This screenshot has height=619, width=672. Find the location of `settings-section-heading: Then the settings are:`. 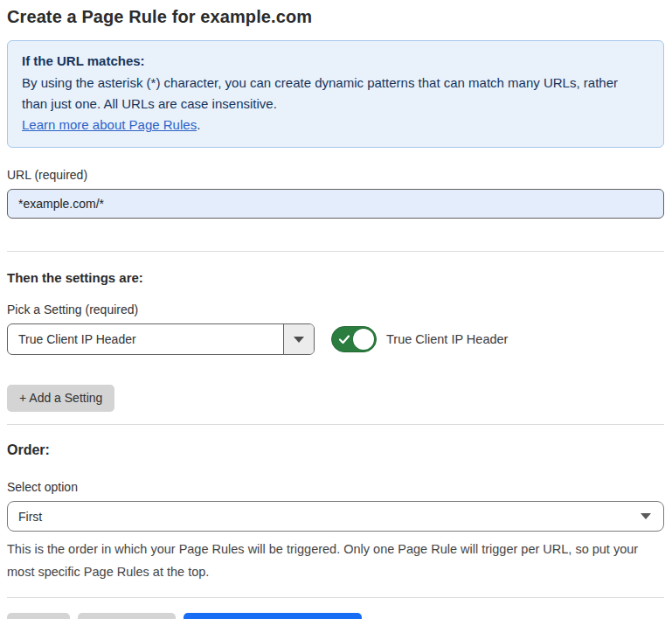

settings-section-heading: Then the settings are: is located at coordinates (336, 278).